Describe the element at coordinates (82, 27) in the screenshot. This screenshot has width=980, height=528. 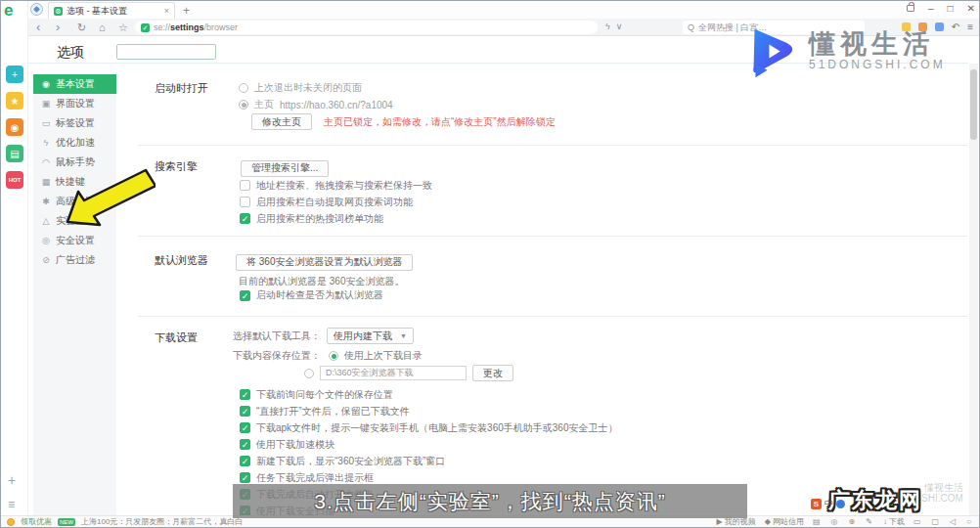
I see `reload-icon: ↻` at that location.